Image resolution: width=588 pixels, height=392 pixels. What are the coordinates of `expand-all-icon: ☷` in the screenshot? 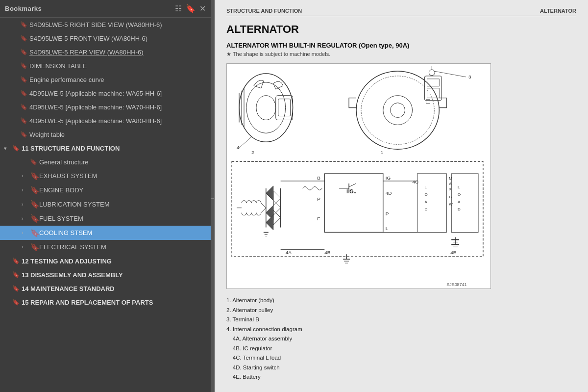 It's located at (178, 9).